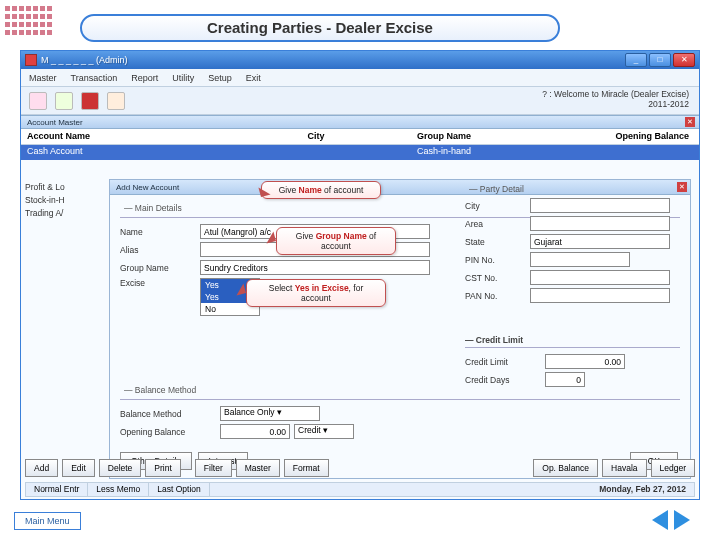 Image resolution: width=720 pixels, height=540 pixels. Describe the element at coordinates (183, 78) in the screenshot. I see `menu-utility: Utility` at that location.